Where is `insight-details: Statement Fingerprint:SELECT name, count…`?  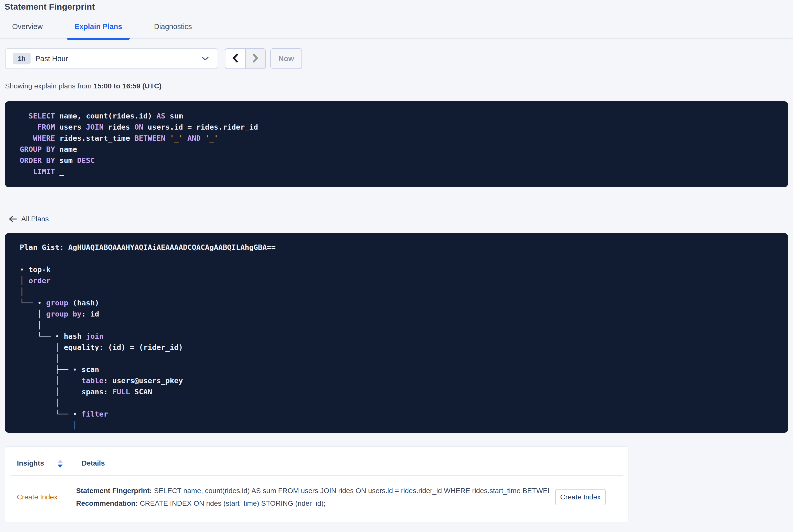
insight-details: Statement Fingerprint:SELECT name, count… is located at coordinates (312, 497).